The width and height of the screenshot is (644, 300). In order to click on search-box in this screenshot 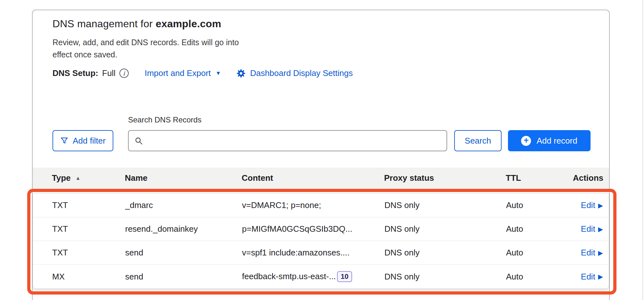, I will do `click(287, 141)`.